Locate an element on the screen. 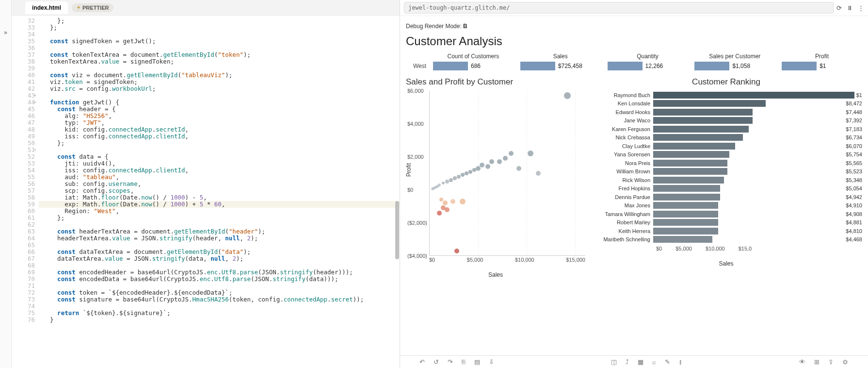 This screenshot has height=368, width=868. rank-name: Robert Marley is located at coordinates (622, 222).